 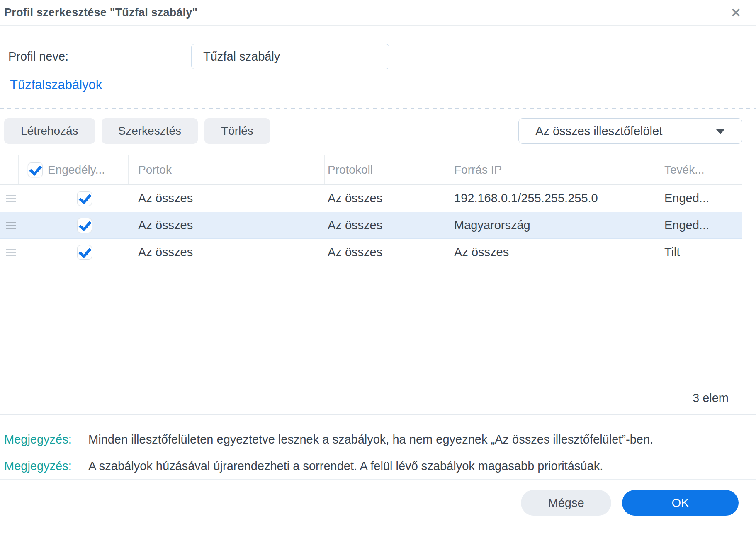 I want to click on dialog-title: Profil szerkesztése "Tűzfal szabály", so click(x=101, y=12).